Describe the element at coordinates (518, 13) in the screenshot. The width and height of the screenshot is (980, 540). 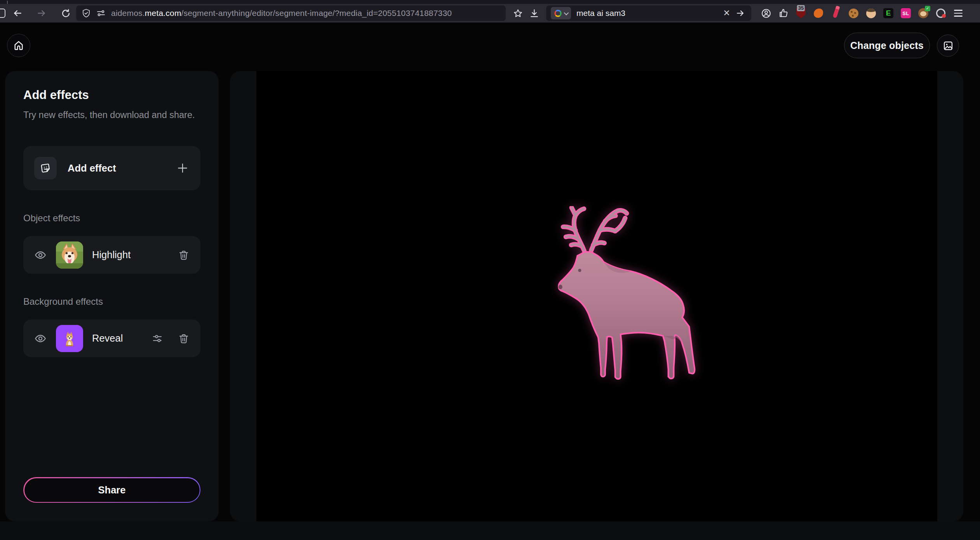
I see `star-icon` at that location.